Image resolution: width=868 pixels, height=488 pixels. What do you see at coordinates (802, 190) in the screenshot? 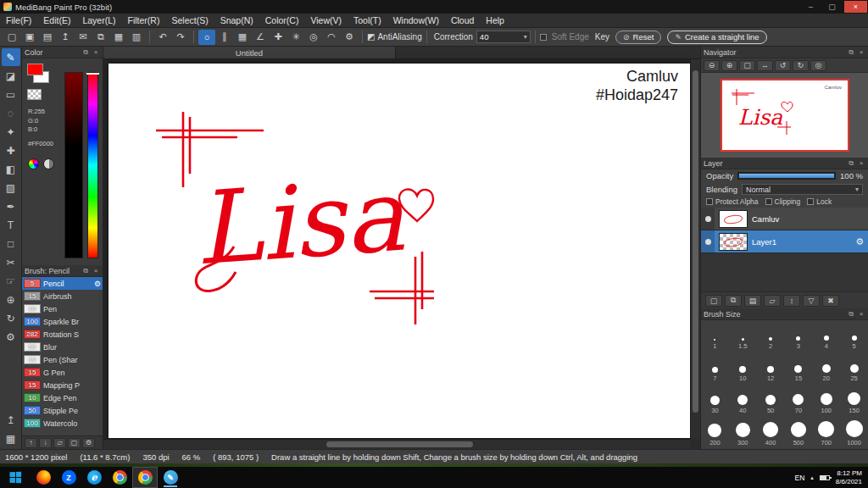
I see `blending-select: Normal ▾` at bounding box center [802, 190].